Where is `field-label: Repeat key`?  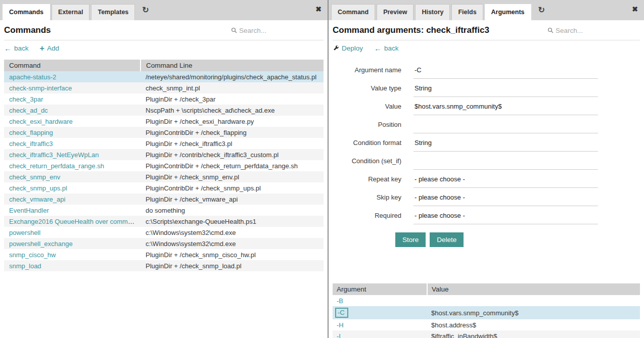
field-label: Repeat key is located at coordinates (373, 180).